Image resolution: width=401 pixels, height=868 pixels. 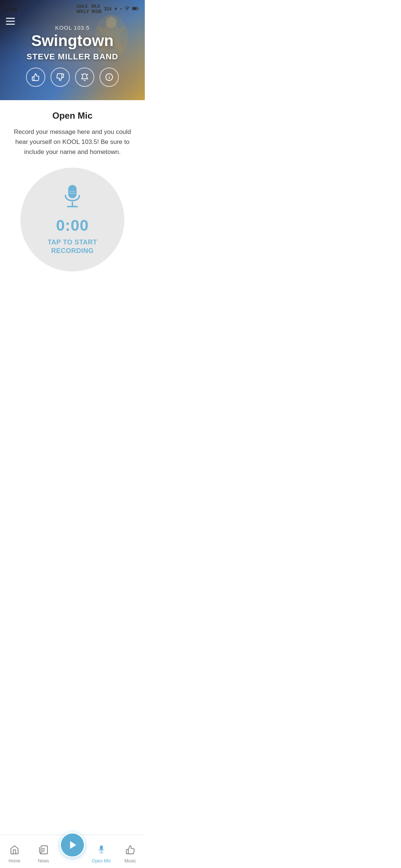 What do you see at coordinates (72, 247) in the screenshot?
I see `tap-to-record-label: TAP TO STARTRECORDING` at bounding box center [72, 247].